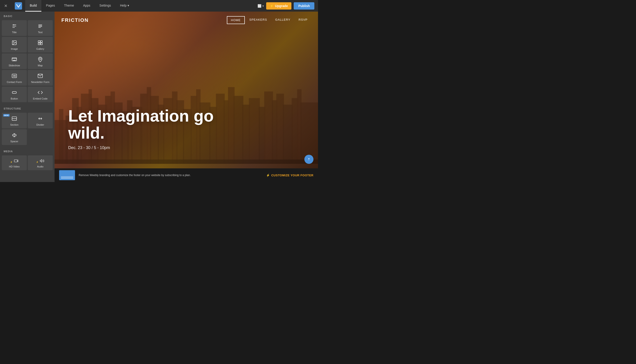 The height and width of the screenshot is (364, 636). I want to click on sidebar-item-text: Text, so click(40, 28).